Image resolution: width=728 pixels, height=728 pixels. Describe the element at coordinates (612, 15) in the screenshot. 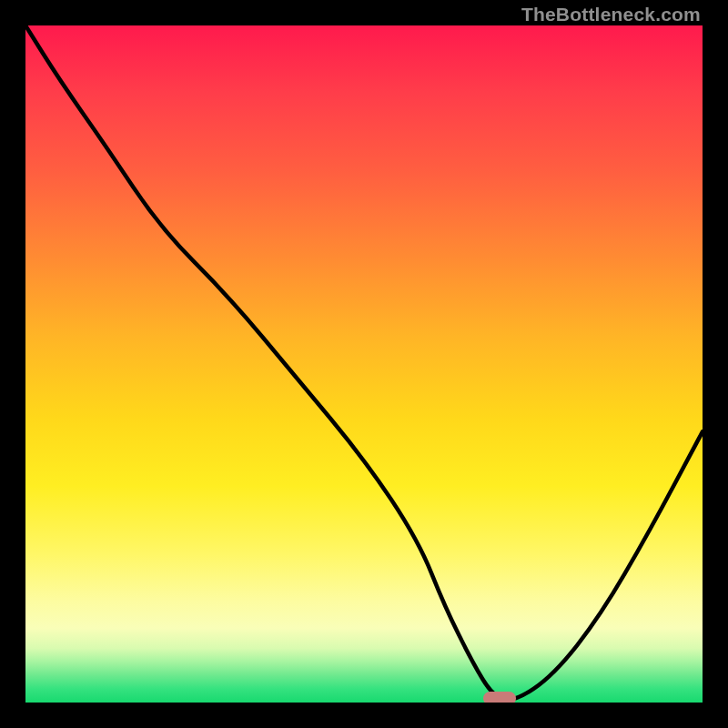

I see `attribution-label: TheBottleneck.com` at that location.